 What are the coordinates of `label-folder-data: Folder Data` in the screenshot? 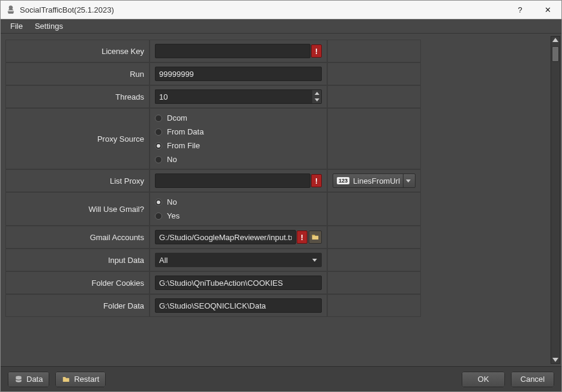 It's located at (77, 306).